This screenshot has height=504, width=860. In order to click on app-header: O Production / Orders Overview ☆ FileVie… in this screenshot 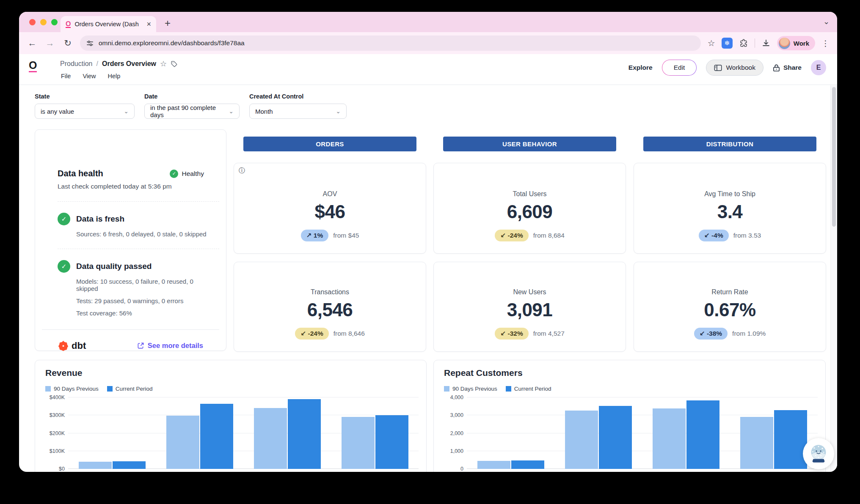, I will do `click(428, 69)`.